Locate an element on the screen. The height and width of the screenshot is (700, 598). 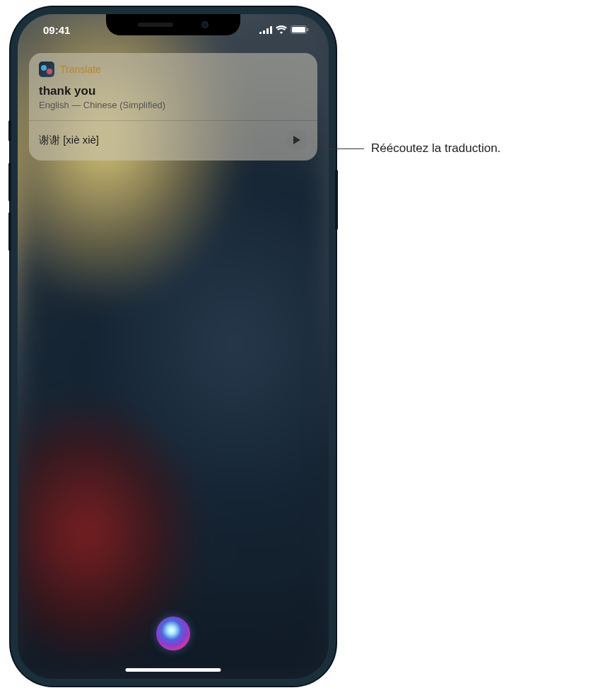
source-phrase: thank you is located at coordinates (173, 91).